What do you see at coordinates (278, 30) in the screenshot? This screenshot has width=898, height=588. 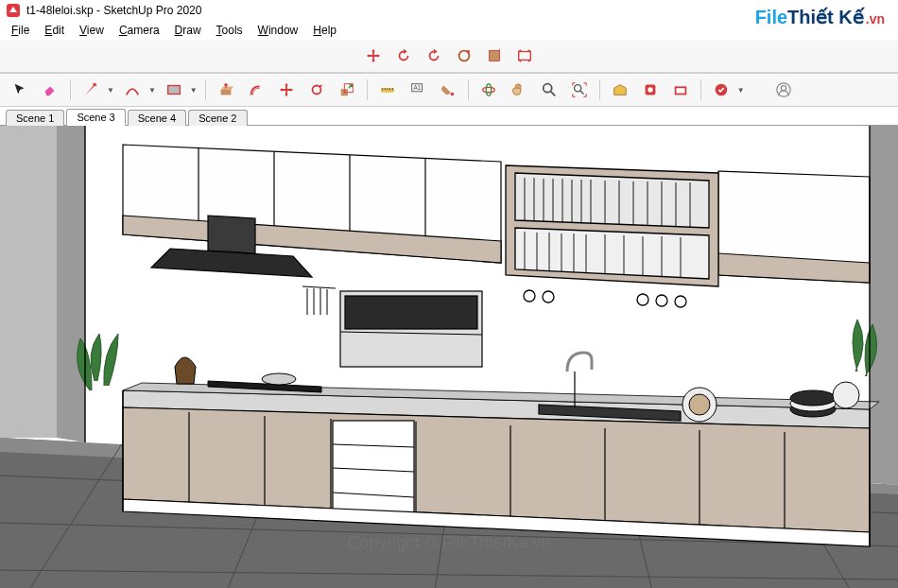 I see `menu-window: Window` at bounding box center [278, 30].